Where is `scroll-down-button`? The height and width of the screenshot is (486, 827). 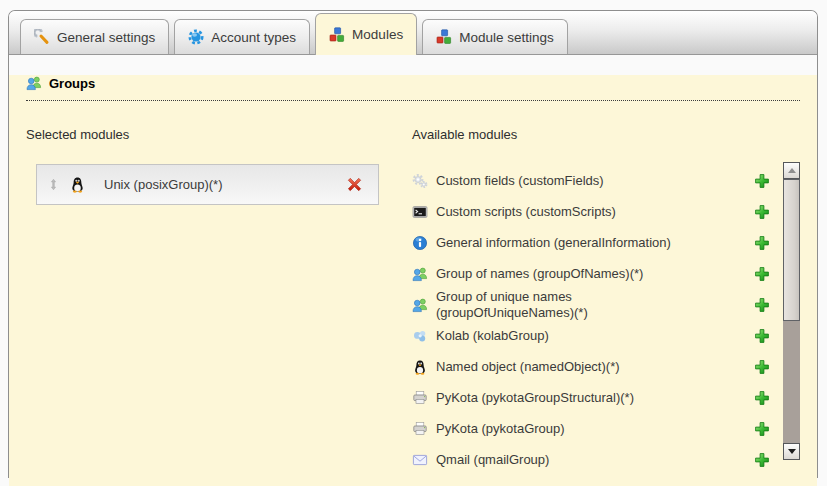
scroll-down-button is located at coordinates (792, 452).